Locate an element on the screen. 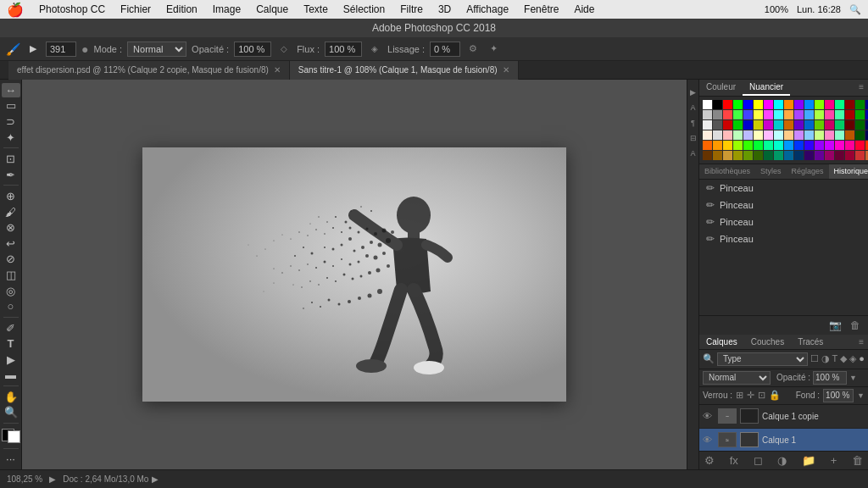 The width and height of the screenshot is (868, 488). layers-mask-btn: ◻ is located at coordinates (758, 461).